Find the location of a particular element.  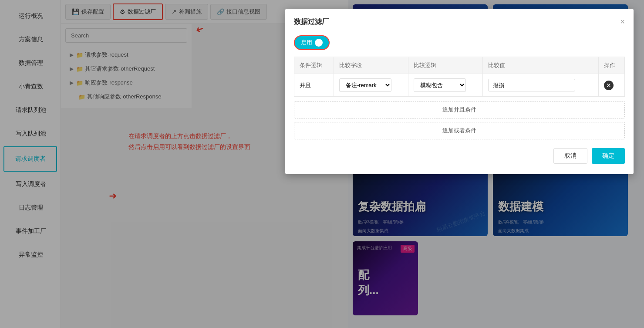

modal-title: 数据过滤厂 is located at coordinates (311, 22).